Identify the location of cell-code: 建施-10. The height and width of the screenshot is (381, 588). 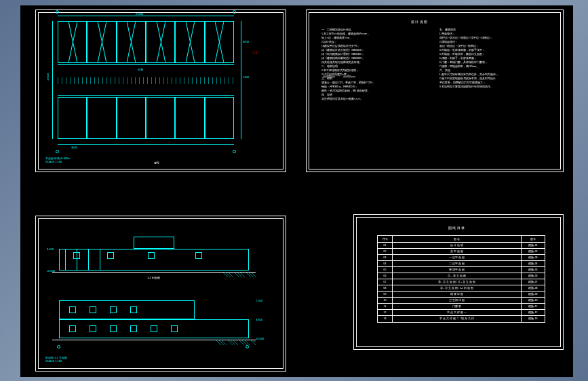
(533, 300).